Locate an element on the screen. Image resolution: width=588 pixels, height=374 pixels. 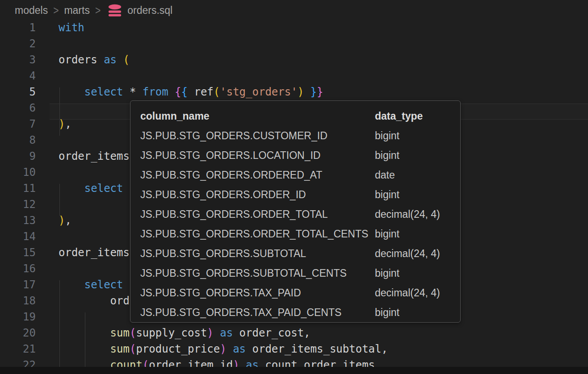
line-number: 9 is located at coordinates (18, 156).